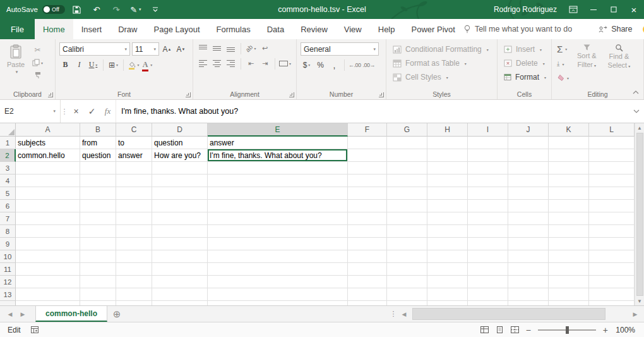 This screenshot has height=337, width=644. Describe the element at coordinates (117, 314) in the screenshot. I see `add-sheet-button: ⊕` at that location.